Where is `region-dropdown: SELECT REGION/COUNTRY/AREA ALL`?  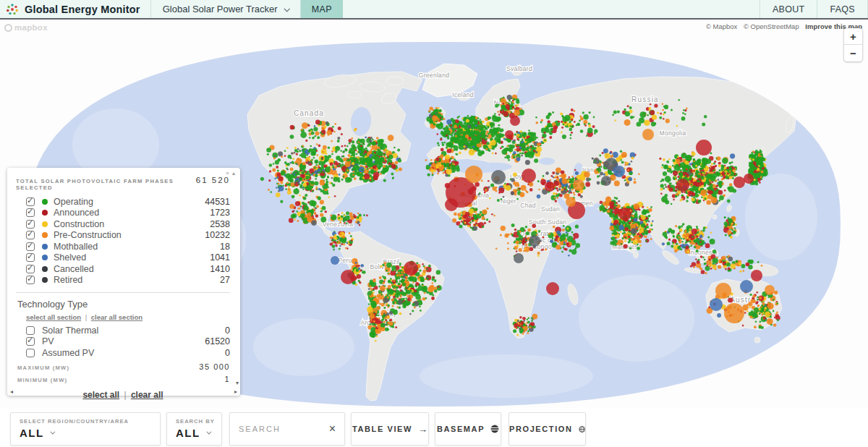
region-dropdown: SELECT REGION/COUNTRY/AREA ALL is located at coordinates (85, 429).